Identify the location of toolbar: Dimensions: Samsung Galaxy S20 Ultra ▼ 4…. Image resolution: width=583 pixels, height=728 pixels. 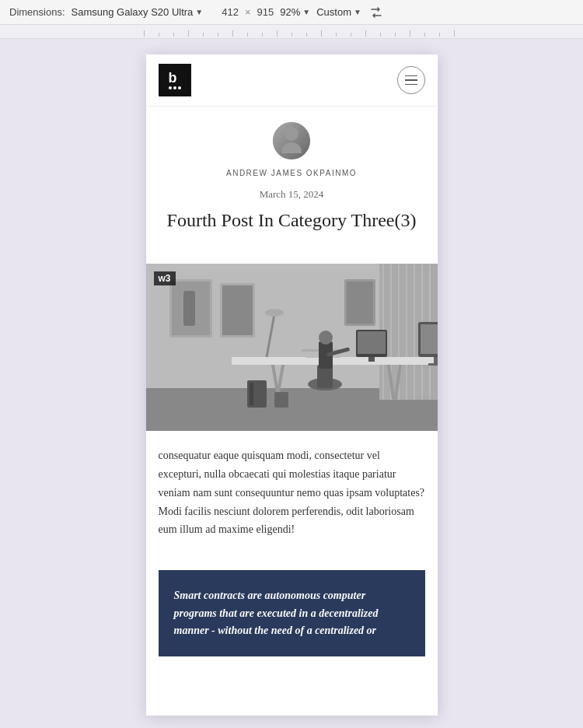
(292, 12).